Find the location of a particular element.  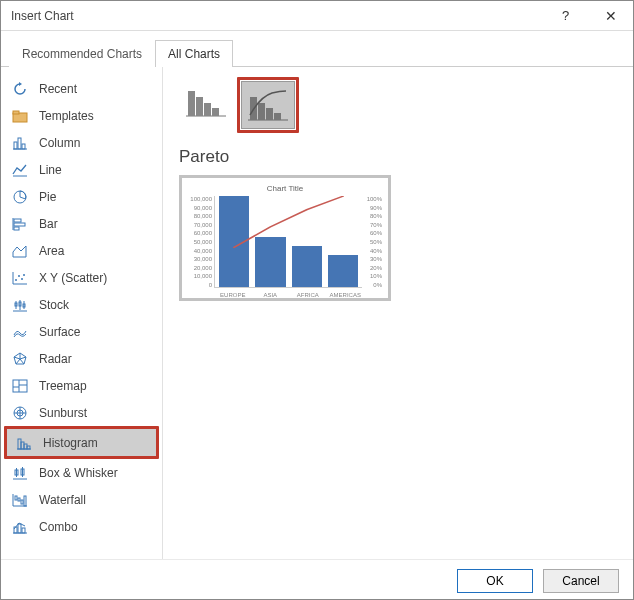

subtype-pareto is located at coordinates (268, 105).